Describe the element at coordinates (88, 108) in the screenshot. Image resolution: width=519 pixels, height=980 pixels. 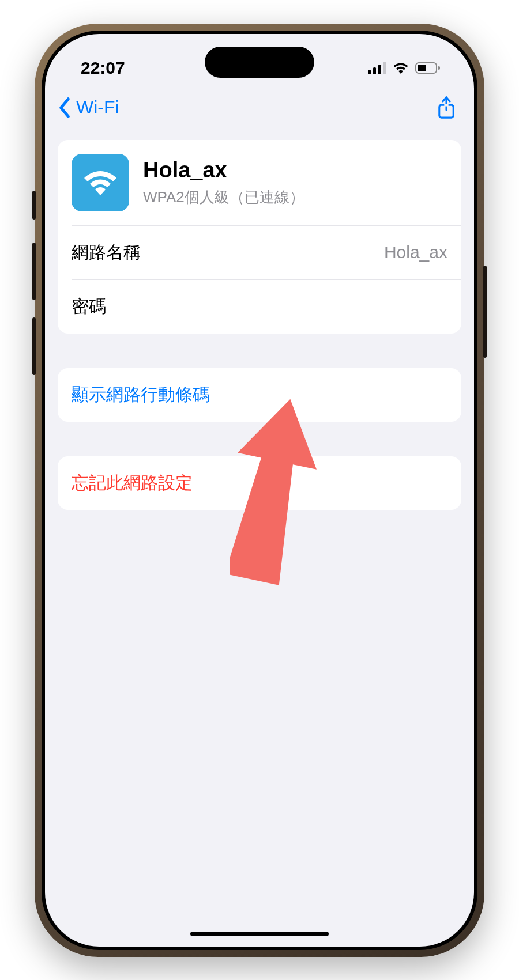
I see `back-button: Wi-Fi` at that location.